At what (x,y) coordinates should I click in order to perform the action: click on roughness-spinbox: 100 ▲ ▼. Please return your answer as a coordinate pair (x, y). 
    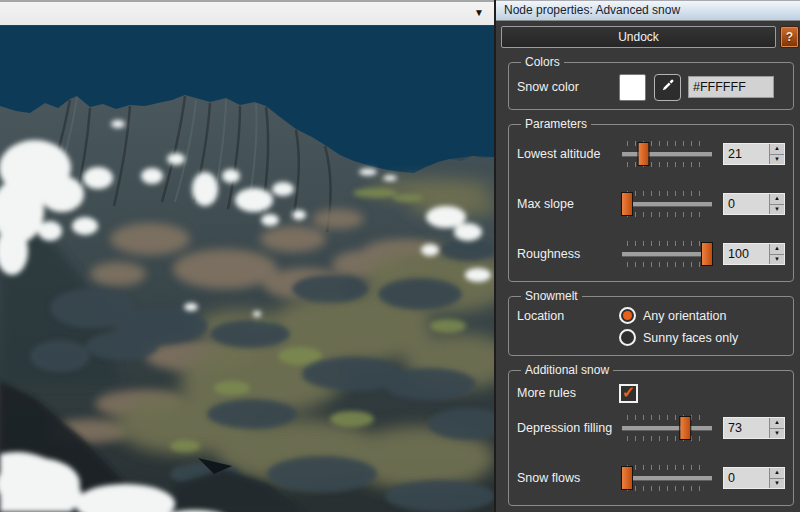
    Looking at the image, I should click on (754, 254).